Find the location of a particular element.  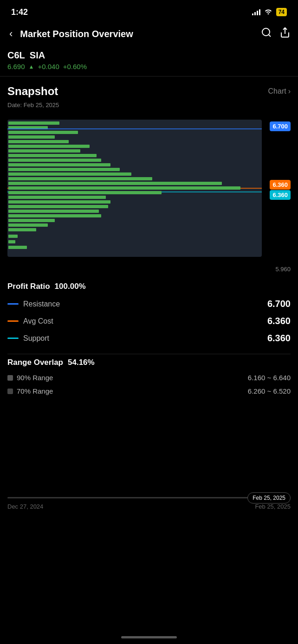

timeline-thumb: Feb 25, 2025 is located at coordinates (269, 498).